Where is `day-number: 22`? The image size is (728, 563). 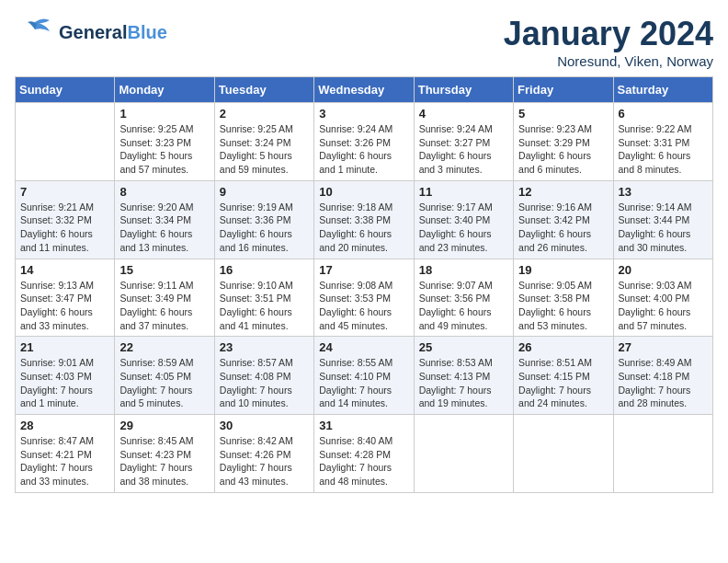 day-number: 22 is located at coordinates (164, 348).